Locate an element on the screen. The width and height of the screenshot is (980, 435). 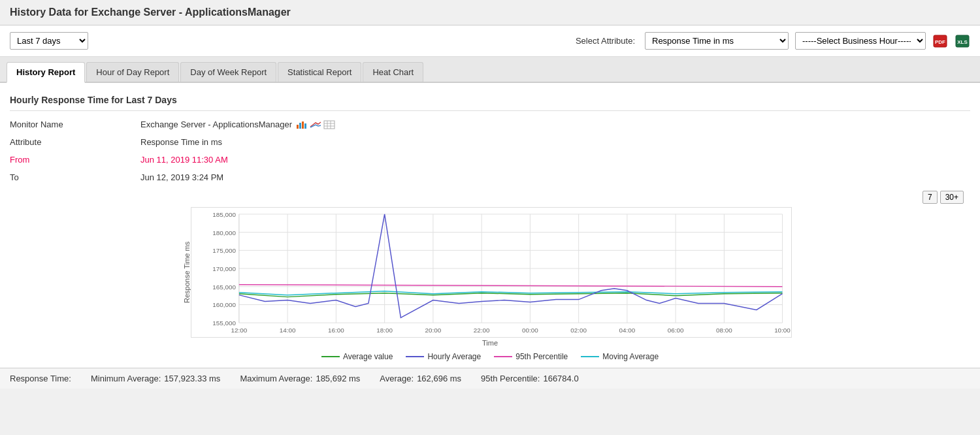
page-title: History Data for Exchange Server - Appli… is located at coordinates (490, 13).